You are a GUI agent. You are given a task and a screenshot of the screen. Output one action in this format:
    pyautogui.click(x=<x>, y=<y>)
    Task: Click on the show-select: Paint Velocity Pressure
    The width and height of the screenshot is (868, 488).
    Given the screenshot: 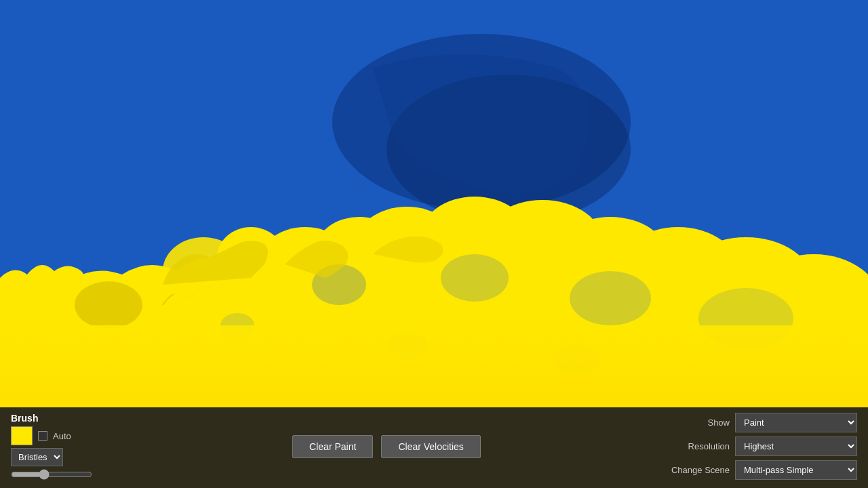 What is the action you would take?
    pyautogui.click(x=796, y=423)
    